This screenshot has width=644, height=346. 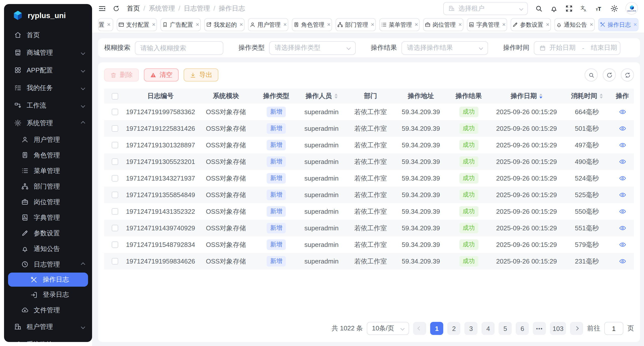 I want to click on notifications-button, so click(x=554, y=8).